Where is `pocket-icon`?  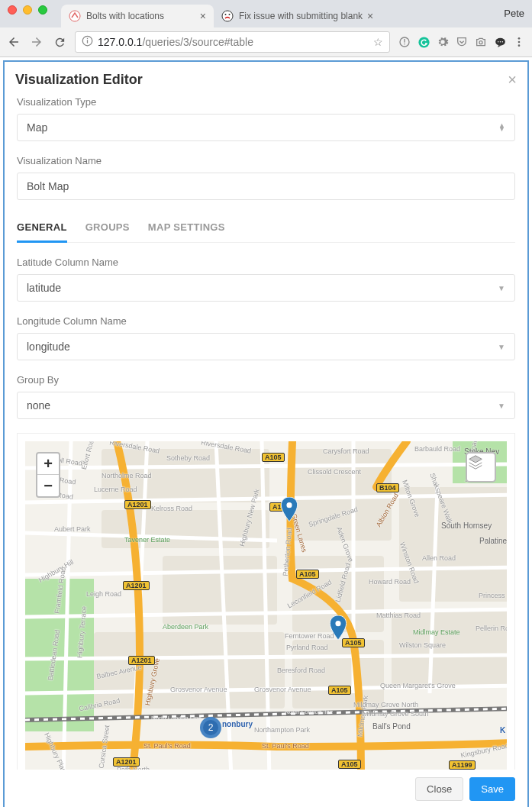 pocket-icon is located at coordinates (462, 42).